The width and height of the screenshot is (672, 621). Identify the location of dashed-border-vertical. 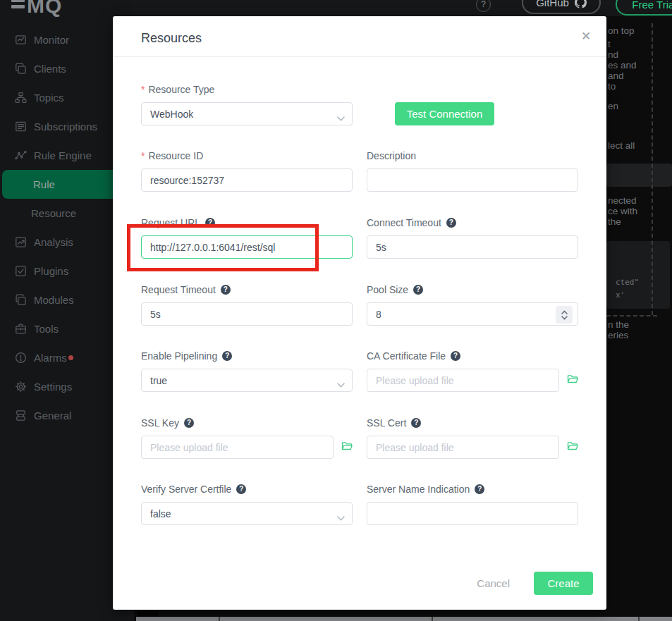
(652, 169).